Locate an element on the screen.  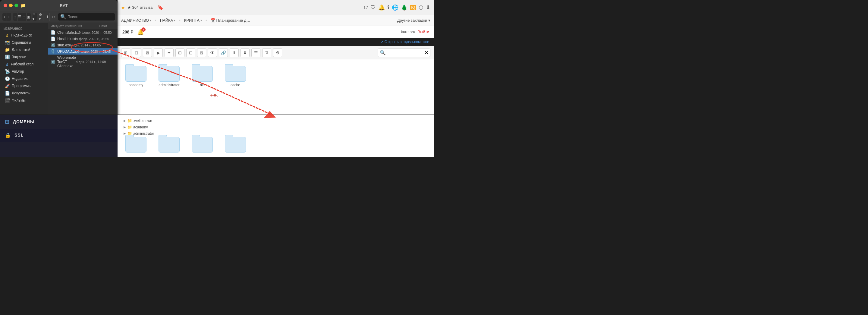
sidebar-item-airdrop: 📡 AirDrop is located at coordinates (24, 71).